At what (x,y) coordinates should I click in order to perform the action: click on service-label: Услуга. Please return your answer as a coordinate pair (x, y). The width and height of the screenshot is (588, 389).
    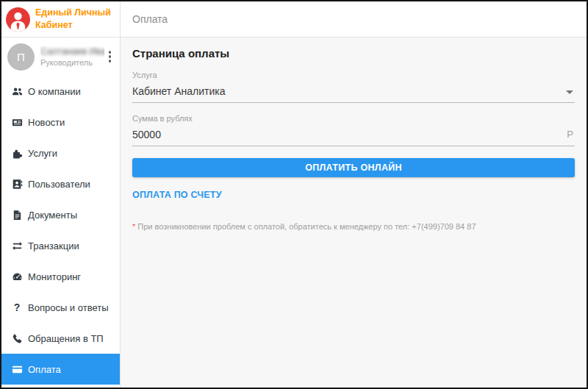
    Looking at the image, I should click on (354, 75).